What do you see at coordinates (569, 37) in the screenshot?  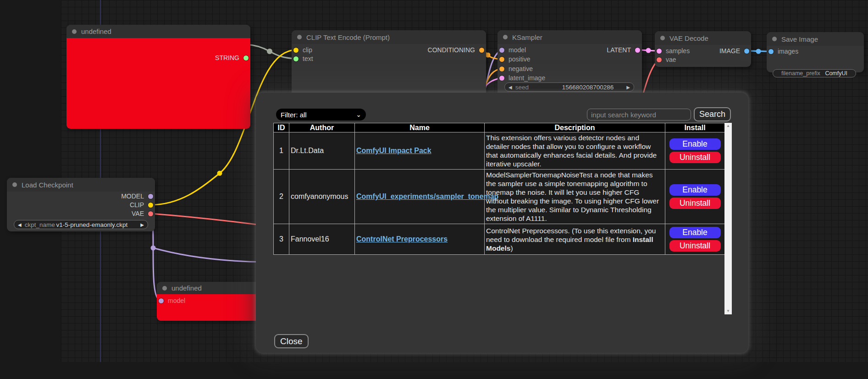 I see `node-title-bar: KSampler` at bounding box center [569, 37].